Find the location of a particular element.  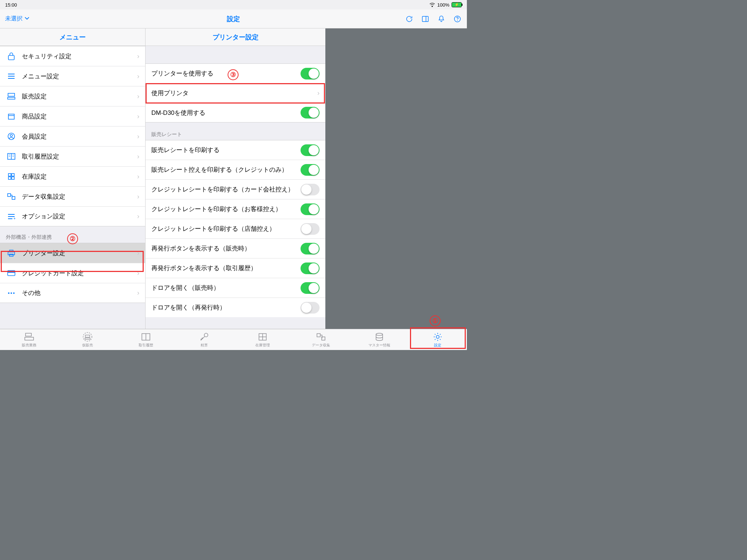

sidebar-item-data-collect: データ収集設定 › is located at coordinates (73, 196).